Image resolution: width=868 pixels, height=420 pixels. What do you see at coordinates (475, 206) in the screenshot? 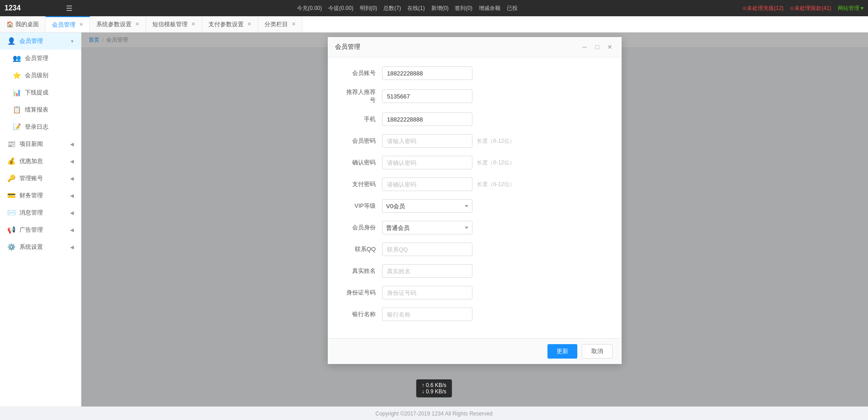
I see `form-row-vip: VIP等级 V0会员 V1会员 V2会员 V3会员` at bounding box center [475, 206].